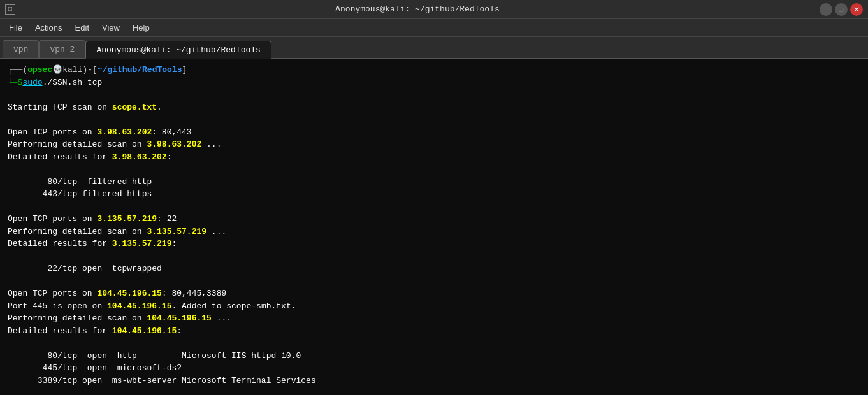  What do you see at coordinates (857, 10) in the screenshot?
I see `close-button: ✕` at bounding box center [857, 10].